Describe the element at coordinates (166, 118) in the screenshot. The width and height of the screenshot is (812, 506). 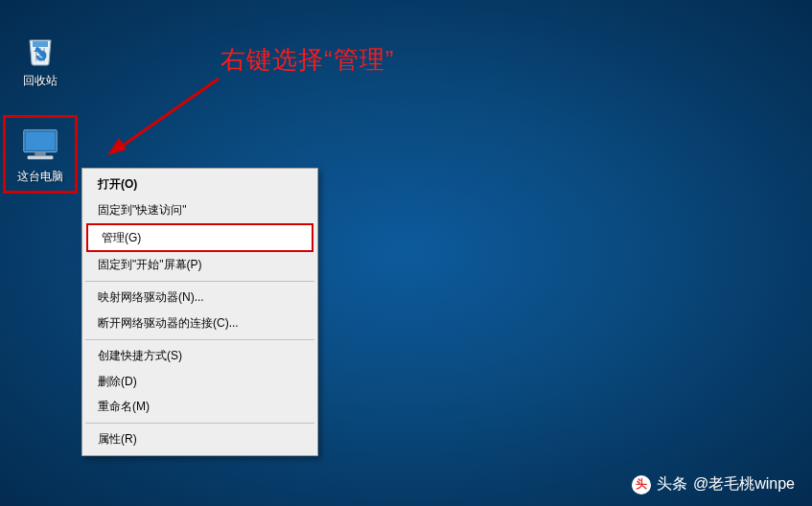
I see `annotation-arrow-icon` at that location.